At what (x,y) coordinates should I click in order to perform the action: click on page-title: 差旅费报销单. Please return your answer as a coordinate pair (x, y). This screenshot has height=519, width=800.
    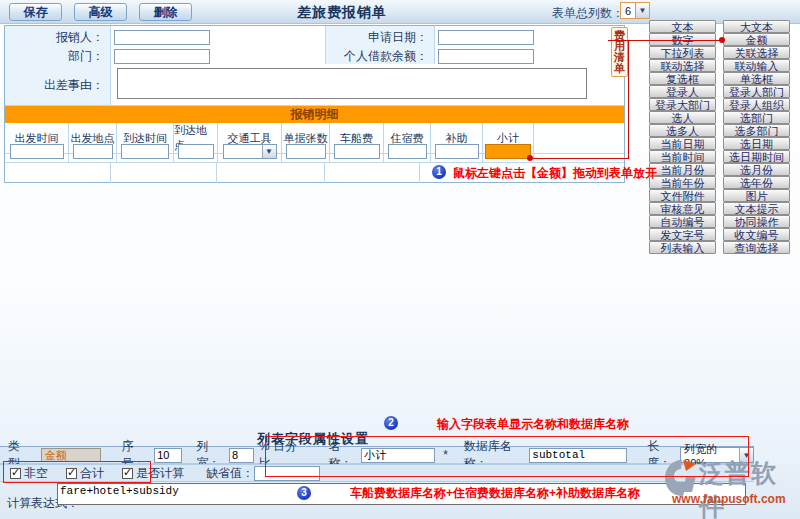
    Looking at the image, I should click on (342, 13).